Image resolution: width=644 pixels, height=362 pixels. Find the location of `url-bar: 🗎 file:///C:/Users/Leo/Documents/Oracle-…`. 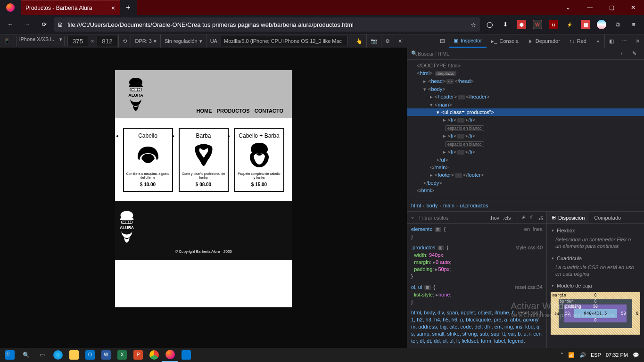

url-bar: 🗎 file:///C:/Users/Leo/Documents/Oracle-… is located at coordinates (267, 25).